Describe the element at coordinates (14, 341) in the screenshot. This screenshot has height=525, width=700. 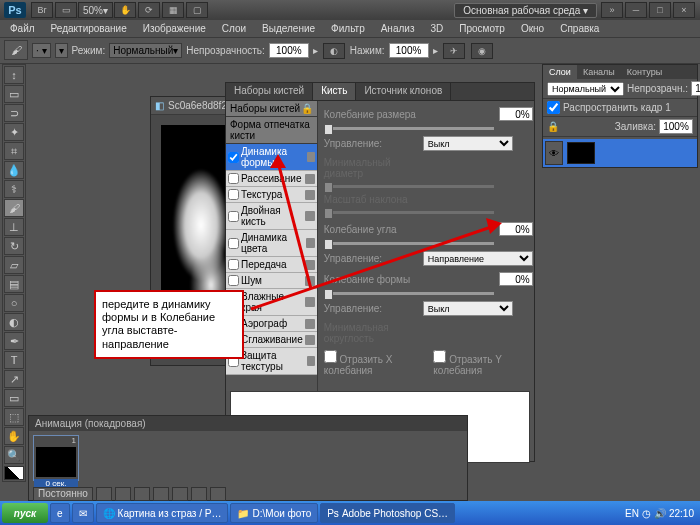
I see `pen-tool: ✒` at that location.